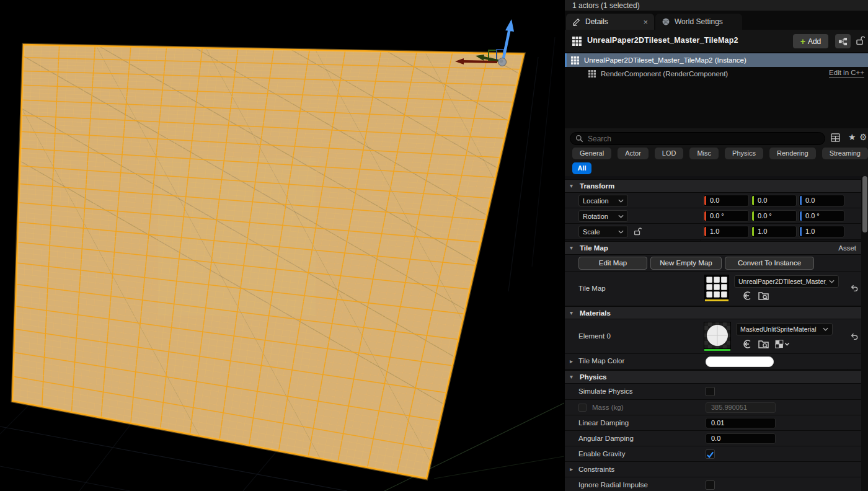 This screenshot has height=491, width=868. I want to click on asset-type-underline, so click(717, 350).